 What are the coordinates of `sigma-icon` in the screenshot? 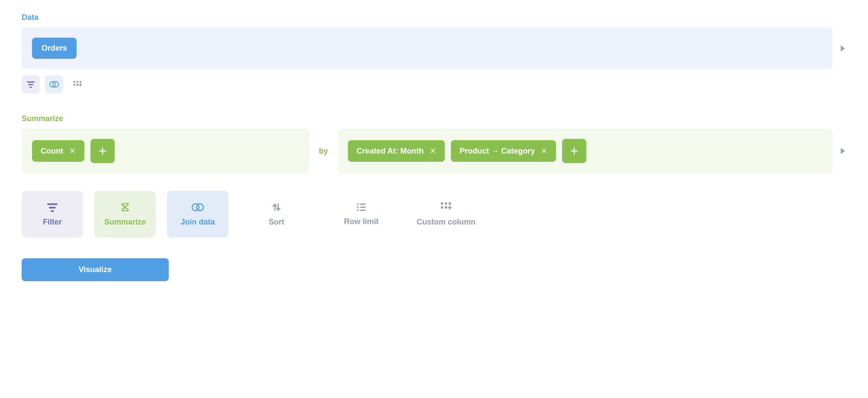 It's located at (125, 207).